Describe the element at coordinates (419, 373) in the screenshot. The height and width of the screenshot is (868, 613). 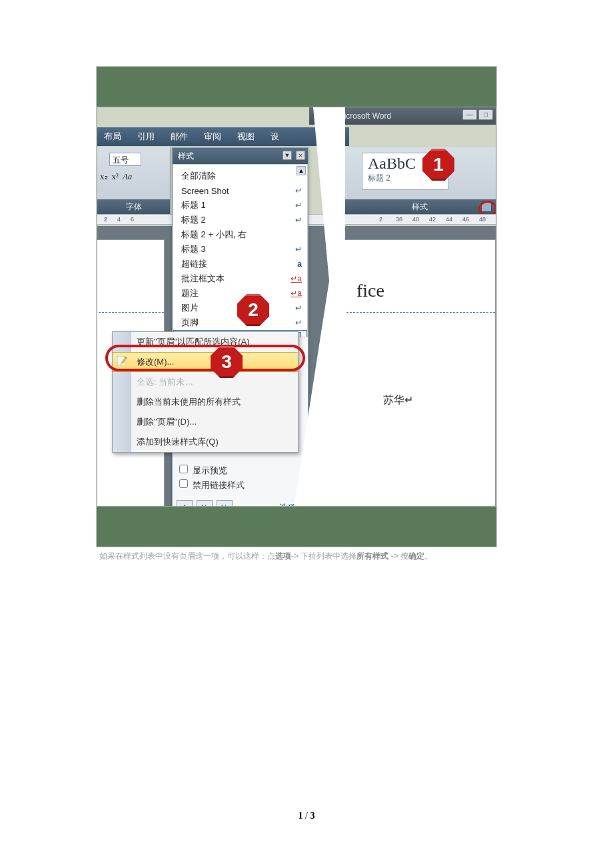
I see `page-right-fragment: fice 苏华↵` at that location.